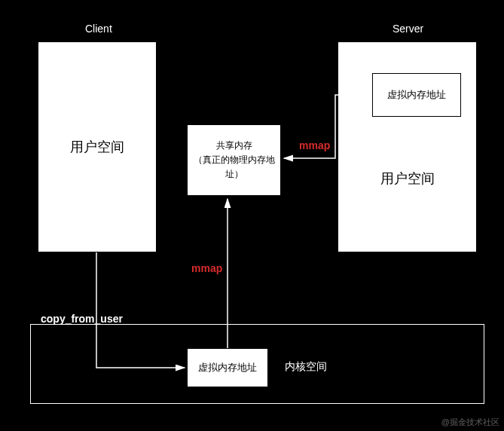  I want to click on server-title: Server, so click(408, 29).